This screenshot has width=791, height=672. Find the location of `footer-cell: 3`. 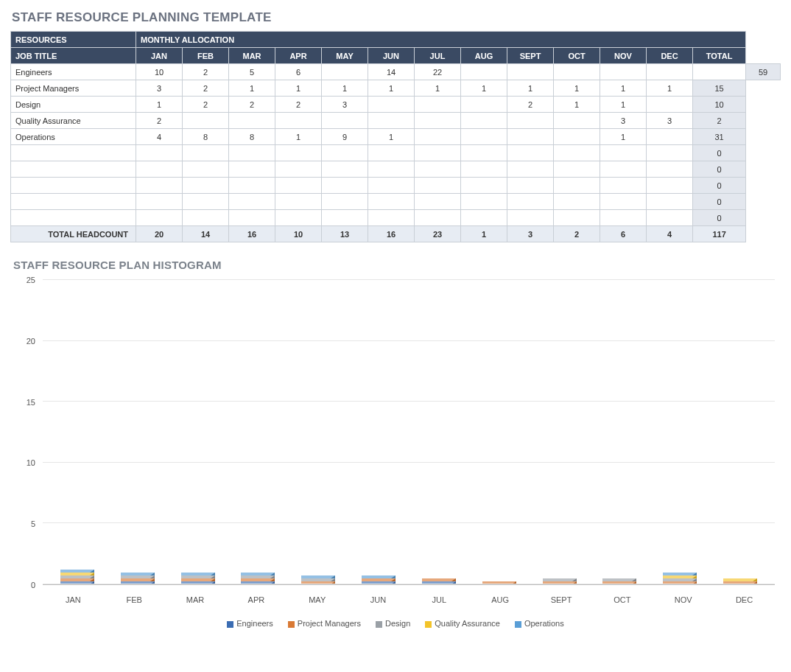

footer-cell: 3 is located at coordinates (530, 234).